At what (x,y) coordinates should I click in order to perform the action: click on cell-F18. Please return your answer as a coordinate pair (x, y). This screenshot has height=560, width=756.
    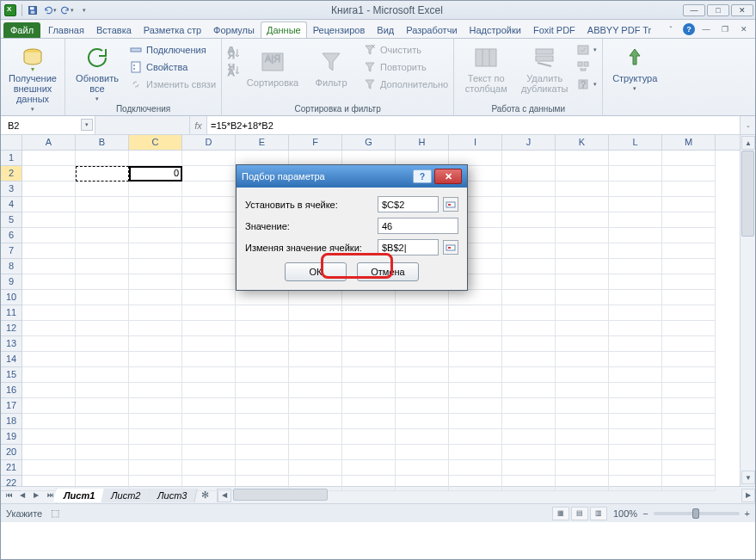
    Looking at the image, I should click on (316, 422).